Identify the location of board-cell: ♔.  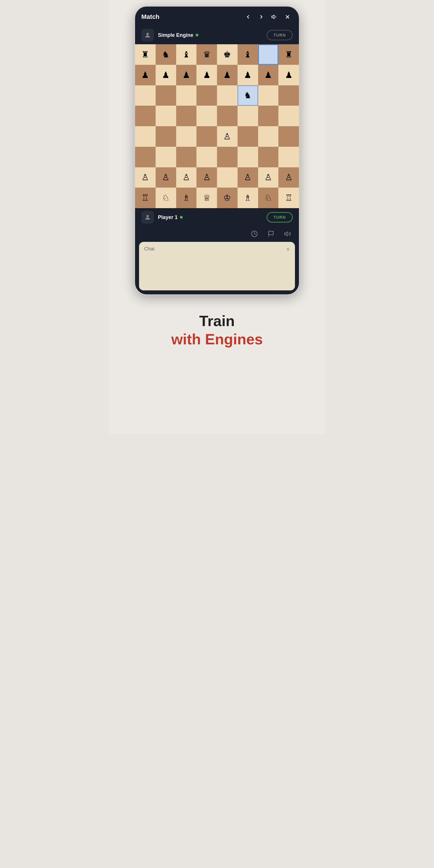
(227, 198).